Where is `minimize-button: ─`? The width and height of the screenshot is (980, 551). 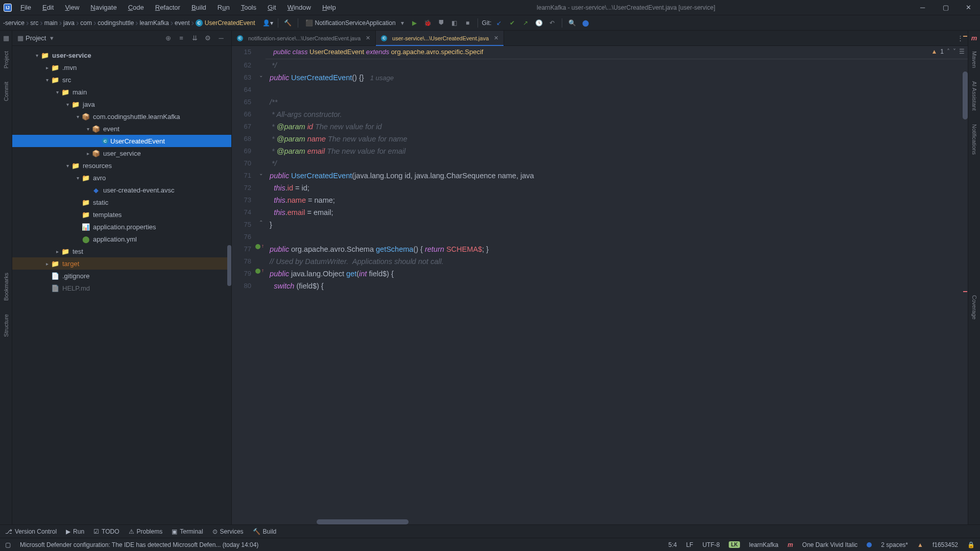
minimize-button: ─ is located at coordinates (922, 8).